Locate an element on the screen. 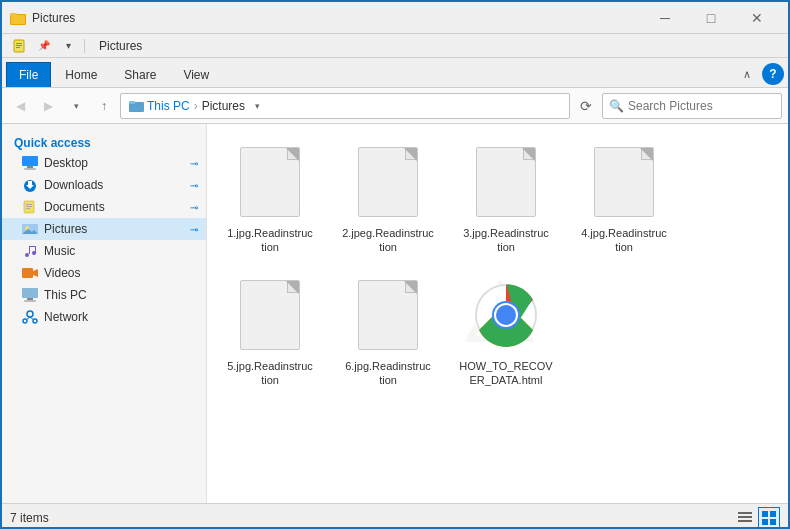 This screenshot has height=529, width=790. sidebar-label-downloads: Downloads is located at coordinates (114, 185).